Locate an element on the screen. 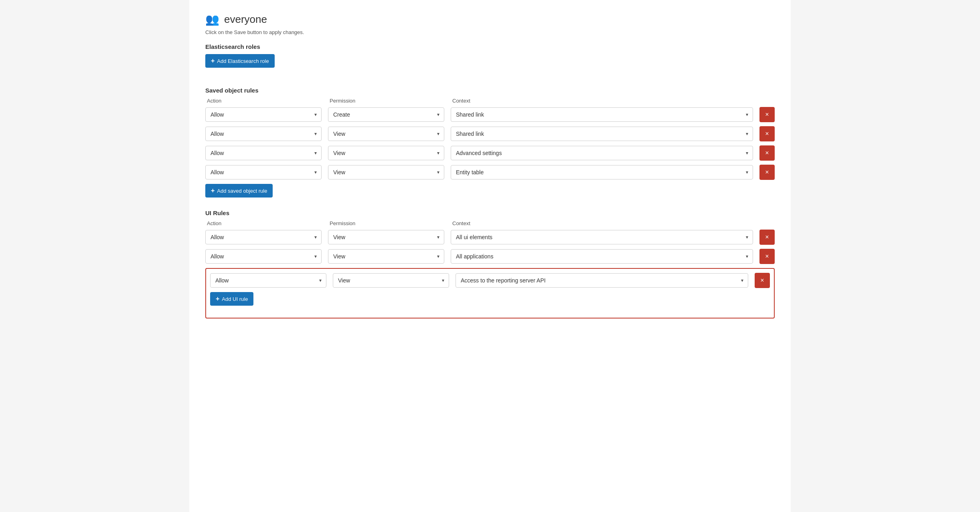 This screenshot has width=980, height=512. context-select-wrap: All applicationsAll ui elementsAccess to… is located at coordinates (602, 256).